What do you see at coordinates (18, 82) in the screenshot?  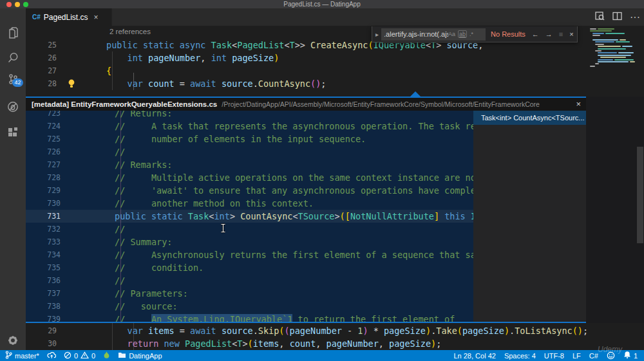 I see `source-control-badge: 42` at bounding box center [18, 82].